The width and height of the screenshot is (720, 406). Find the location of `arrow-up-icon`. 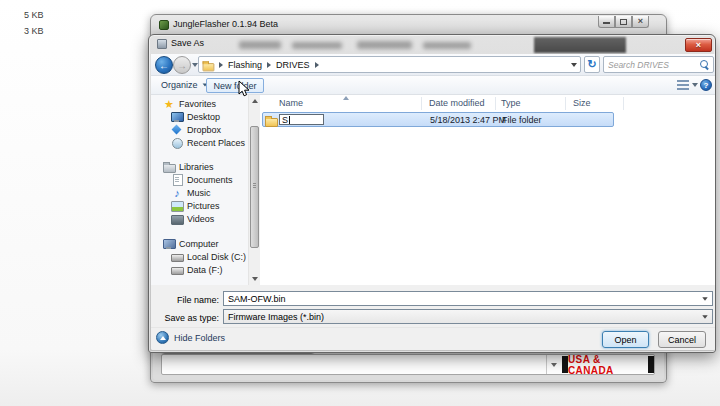

arrow-up-icon is located at coordinates (255, 101).